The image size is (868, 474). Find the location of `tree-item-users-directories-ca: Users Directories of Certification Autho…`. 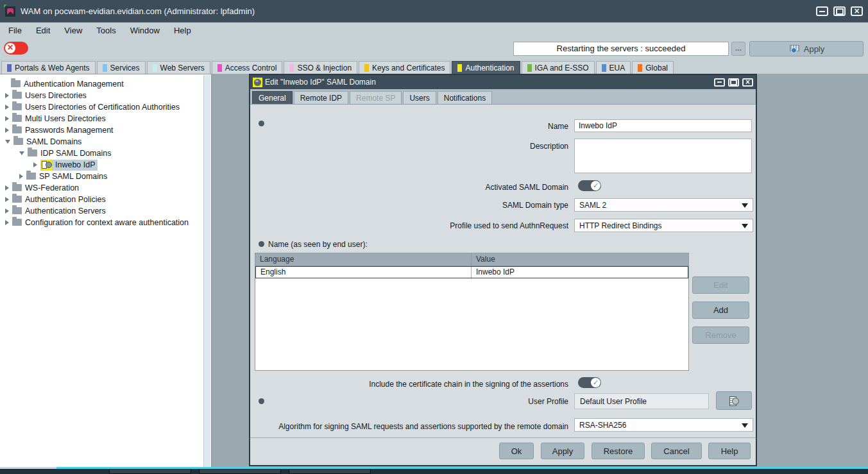

tree-item-users-directories-ca: Users Directories of Certification Autho… is located at coordinates (105, 107).